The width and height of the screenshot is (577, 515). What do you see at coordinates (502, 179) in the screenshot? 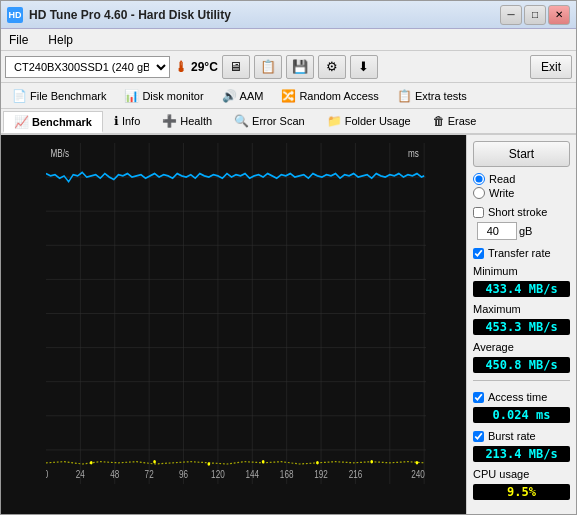
I see `read-label: Read` at bounding box center [502, 179].